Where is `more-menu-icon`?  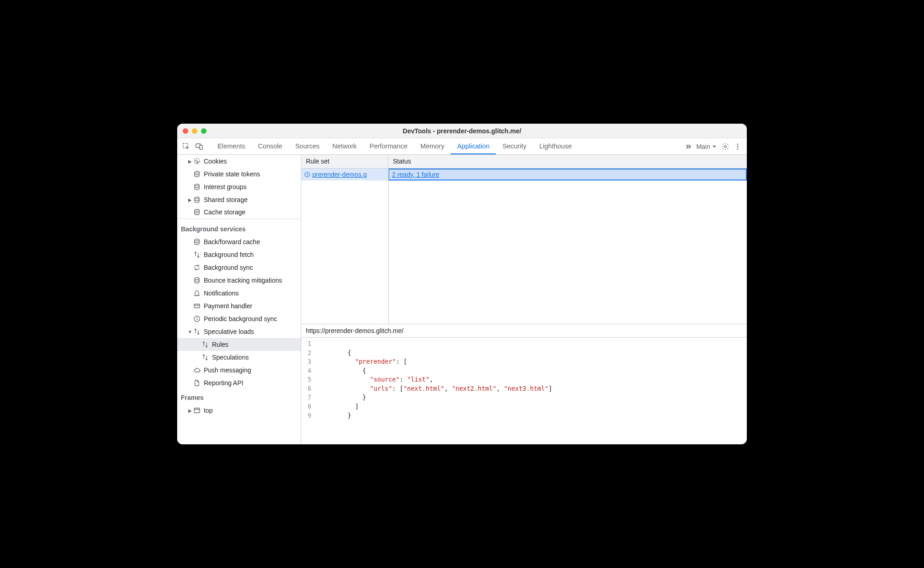 more-menu-icon is located at coordinates (738, 147).